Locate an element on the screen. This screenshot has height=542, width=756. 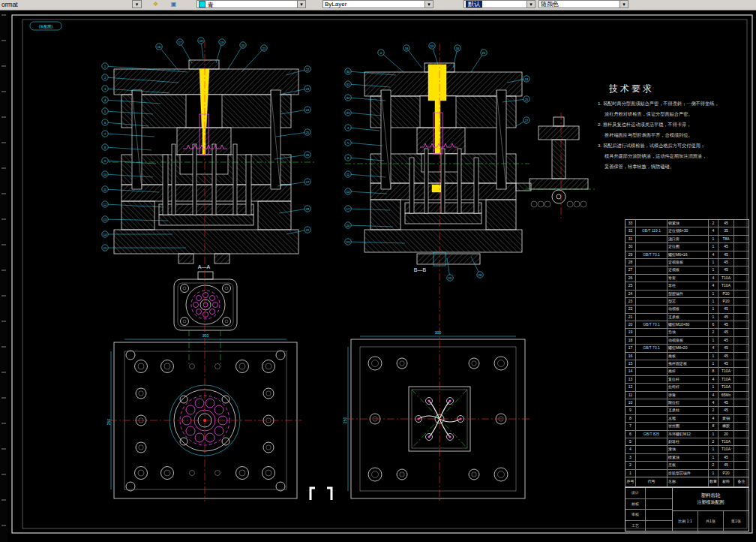
bom-cell-mat: 黄铜 is located at coordinates (726, 419).